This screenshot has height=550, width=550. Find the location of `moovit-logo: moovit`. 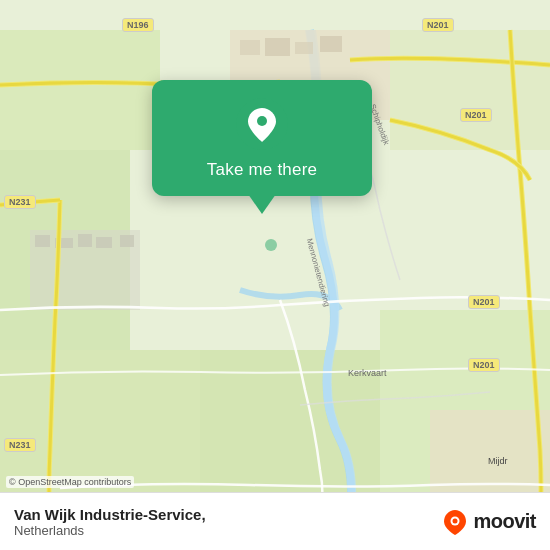

moovit-logo: moovit is located at coordinates (488, 522).